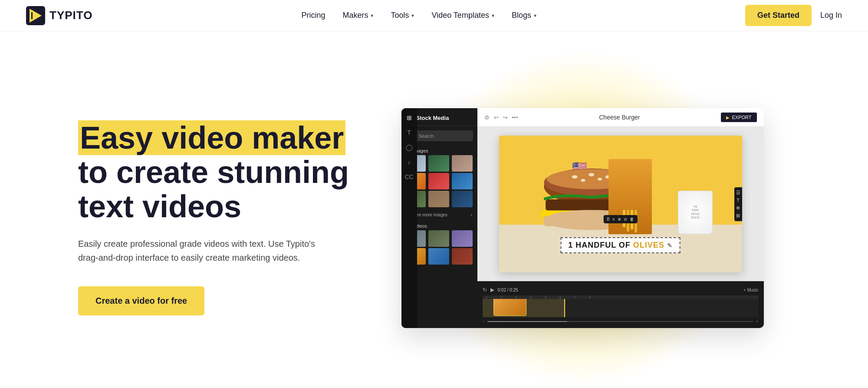  I want to click on media-icon: ⊞, so click(409, 118).